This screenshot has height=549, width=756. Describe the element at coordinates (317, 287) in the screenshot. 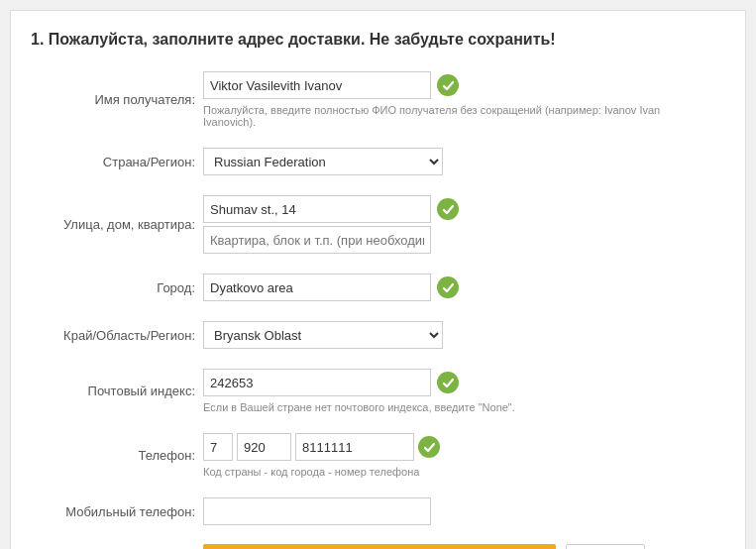

I see `city-input` at that location.